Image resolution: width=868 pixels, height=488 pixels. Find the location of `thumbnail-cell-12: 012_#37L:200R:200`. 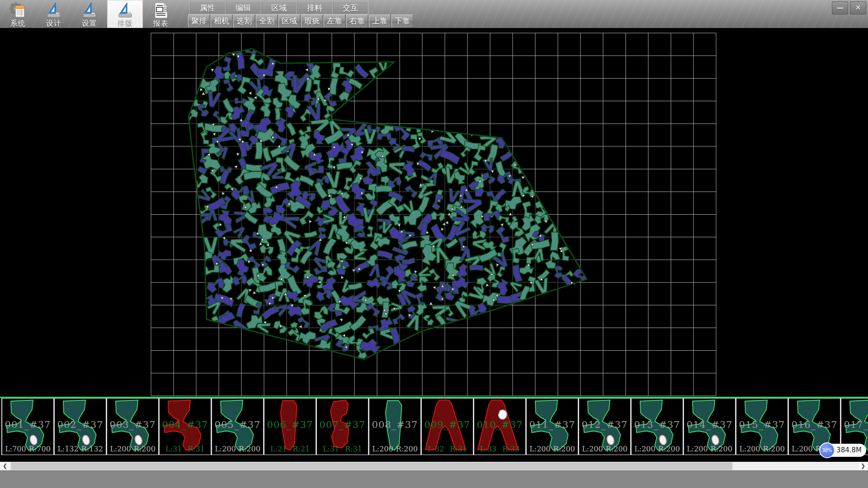

thumbnail-cell-12: 012_#37L:200R:200 is located at coordinates (604, 427).